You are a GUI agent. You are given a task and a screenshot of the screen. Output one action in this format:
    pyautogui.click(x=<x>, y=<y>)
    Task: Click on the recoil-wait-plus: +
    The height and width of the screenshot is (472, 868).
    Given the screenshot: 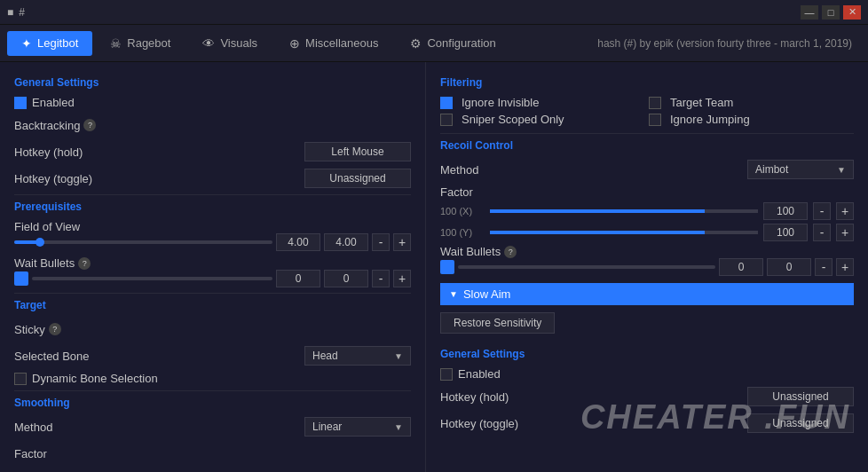 What is the action you would take?
    pyautogui.click(x=845, y=267)
    